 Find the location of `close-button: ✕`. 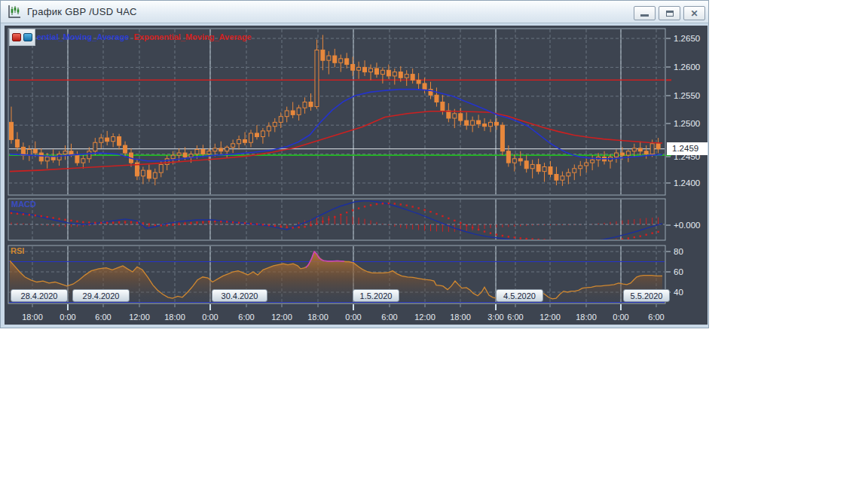

close-button: ✕ is located at coordinates (695, 14).